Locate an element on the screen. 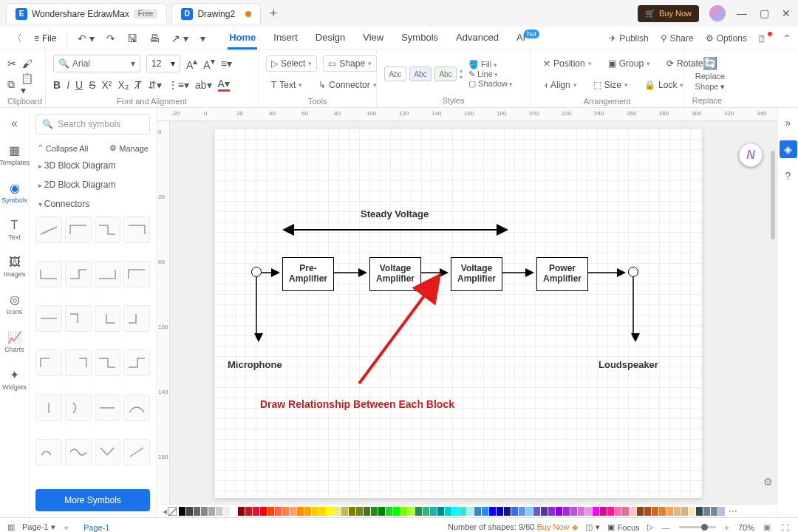  steady-voltage-label: Steady Voltage is located at coordinates (395, 214).